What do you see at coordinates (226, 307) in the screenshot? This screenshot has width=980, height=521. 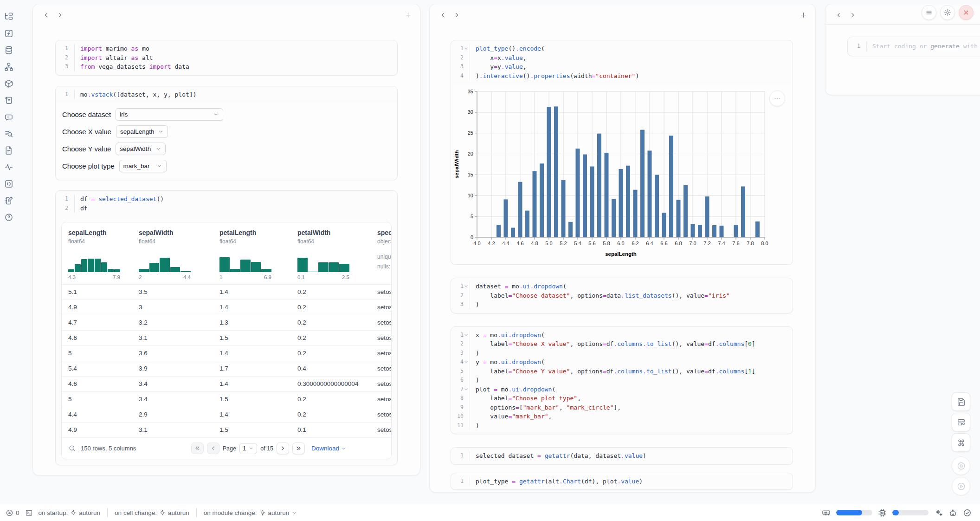 I see `table-row: 4.931.40.2setosa` at bounding box center [226, 307].